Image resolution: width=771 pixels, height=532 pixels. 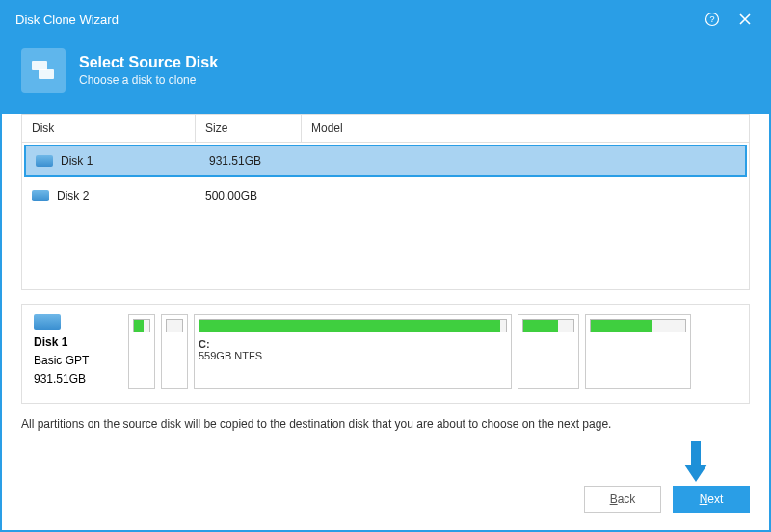 What do you see at coordinates (43, 70) in the screenshot?
I see `disk-clone-icon` at bounding box center [43, 70].